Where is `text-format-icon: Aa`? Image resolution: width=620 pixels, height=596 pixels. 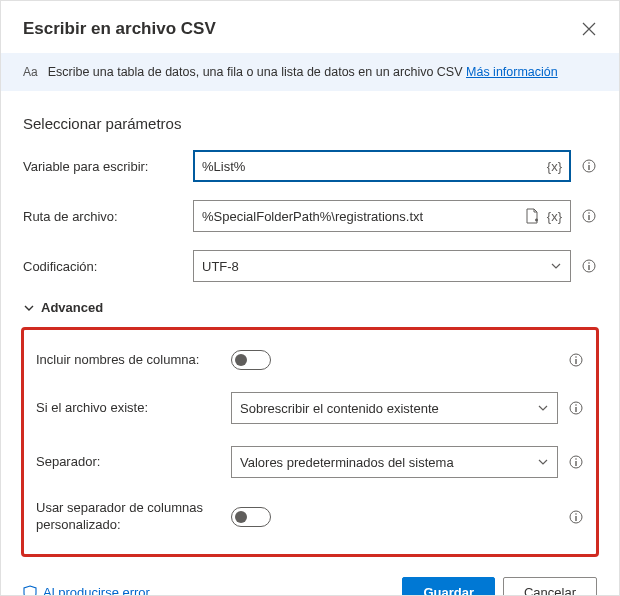 text-format-icon: Aa is located at coordinates (30, 72).